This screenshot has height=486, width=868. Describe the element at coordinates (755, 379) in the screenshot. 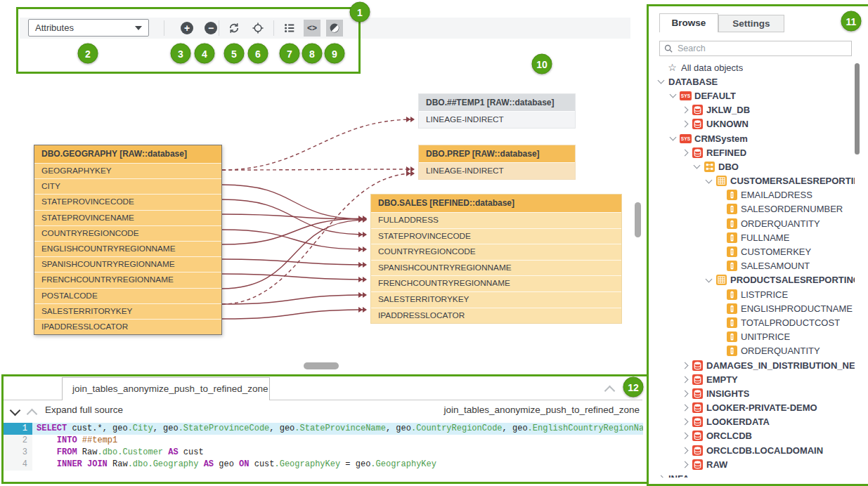

I see `tree-item-empty: EMPTY` at that location.